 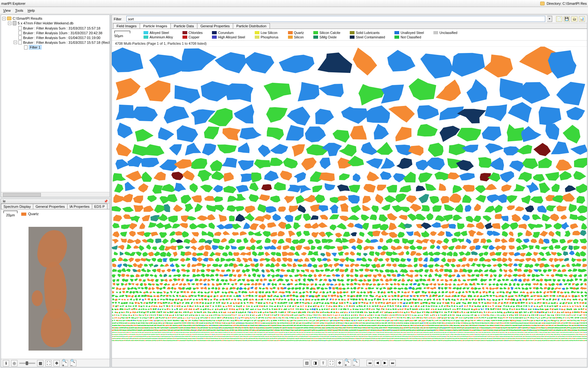 I want to click on tool-icon-3: 🗂, so click(x=574, y=19).